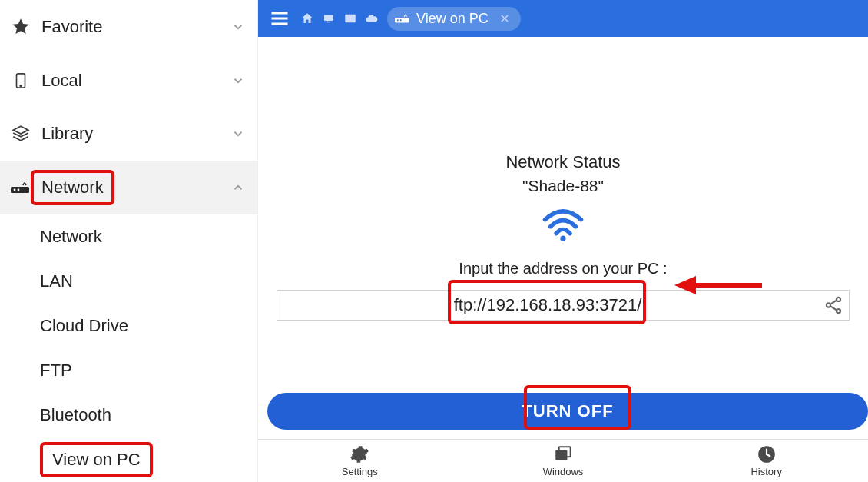 Image resolution: width=868 pixels, height=482 pixels. Describe the element at coordinates (505, 18) in the screenshot. I see `close-icon` at that location.